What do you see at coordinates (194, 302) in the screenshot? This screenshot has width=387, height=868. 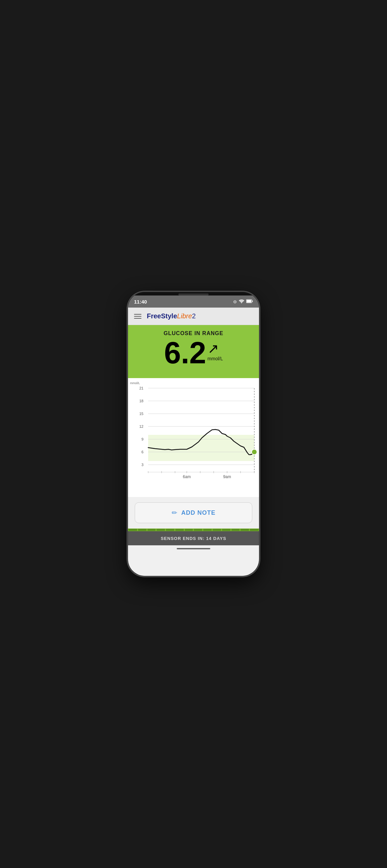 I see `status-bar: 11:40 ⊖` at bounding box center [194, 302].